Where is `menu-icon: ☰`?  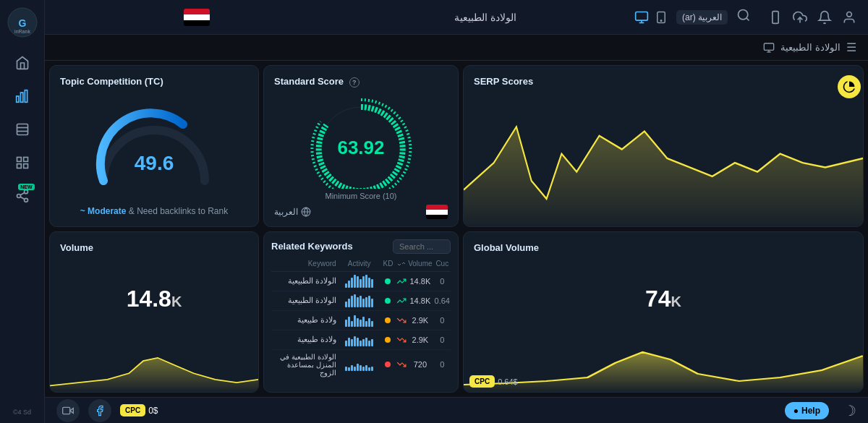
menu-icon: ☰ is located at coordinates (851, 48).